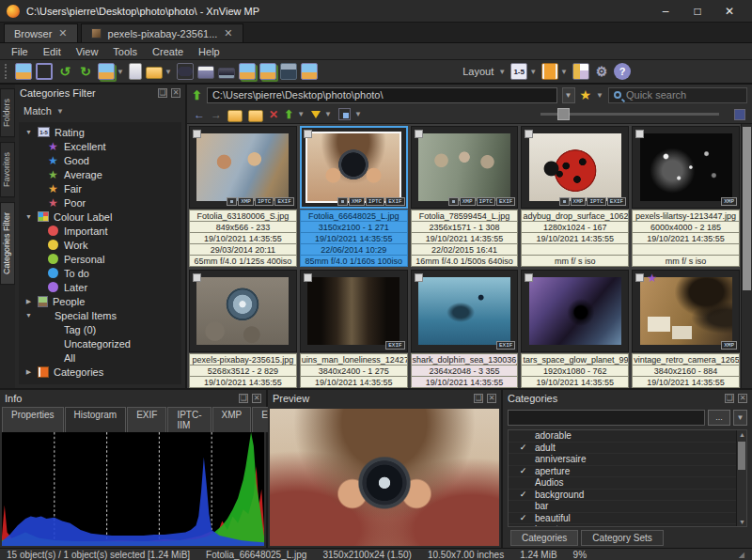 The image size is (752, 560). Describe the element at coordinates (550, 71) in the screenshot. I see `slideshow-icon` at that location.